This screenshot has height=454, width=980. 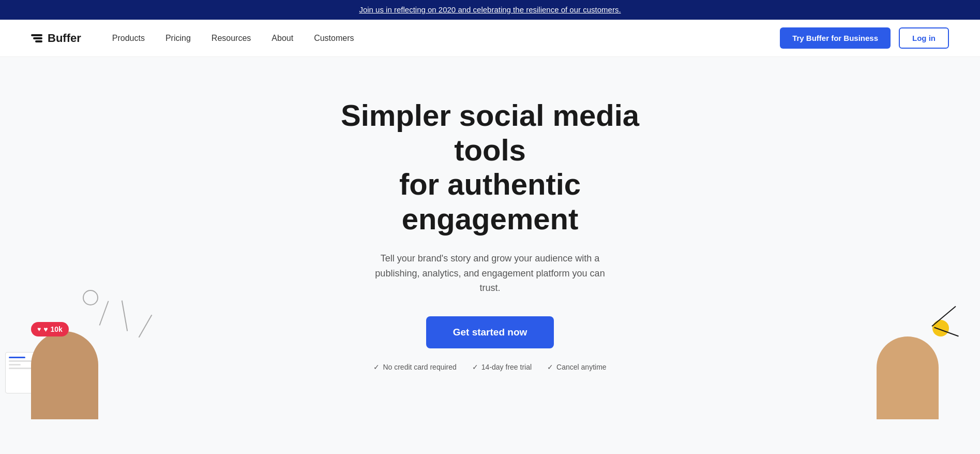 I want to click on nav-item-products: Products, so click(x=128, y=38).